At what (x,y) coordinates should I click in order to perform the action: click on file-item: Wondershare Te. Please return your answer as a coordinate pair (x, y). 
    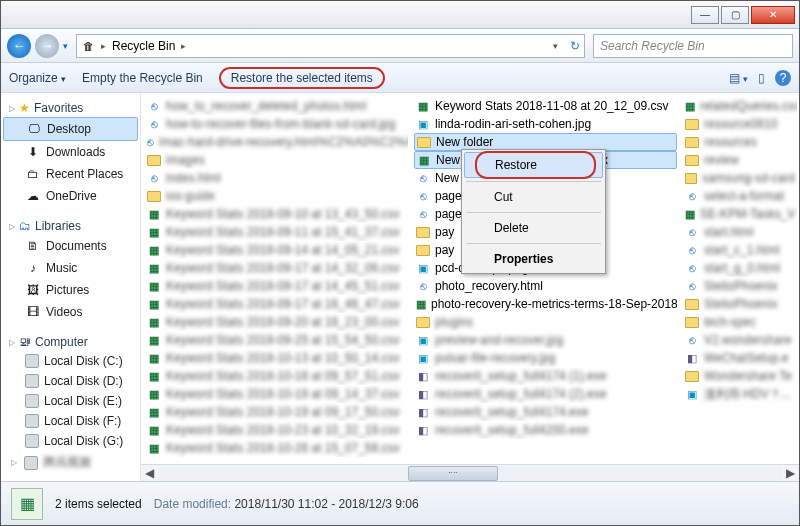
    Looking at the image, I should click on (740, 376).